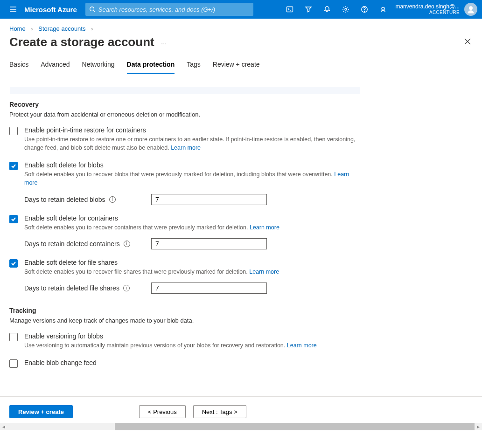 This screenshot has width=482, height=448. Describe the element at coordinates (209, 200) in the screenshot. I see `input-blob-retention-days` at that location.